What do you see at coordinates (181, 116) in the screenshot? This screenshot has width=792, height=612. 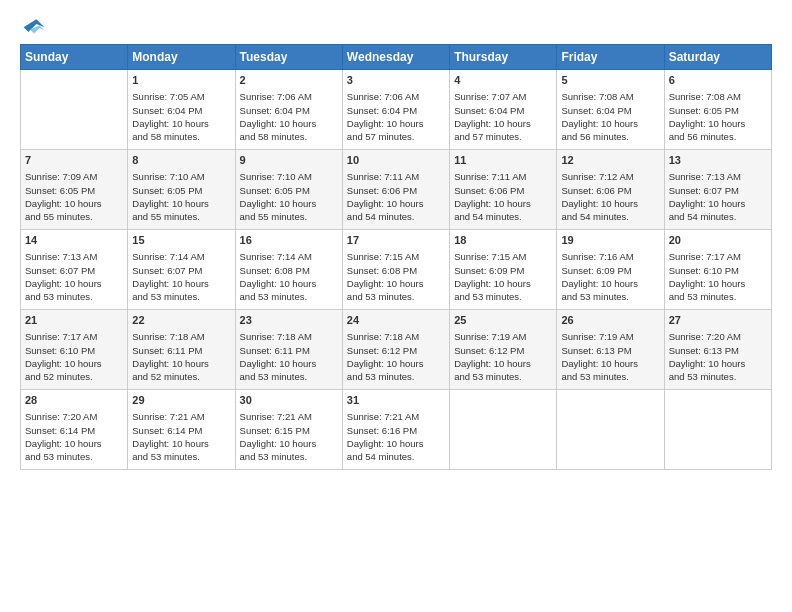 I see `day-info: Sunrise: 7:05 AM Sunset: 6:04 PM Dayligh…` at bounding box center [181, 116].